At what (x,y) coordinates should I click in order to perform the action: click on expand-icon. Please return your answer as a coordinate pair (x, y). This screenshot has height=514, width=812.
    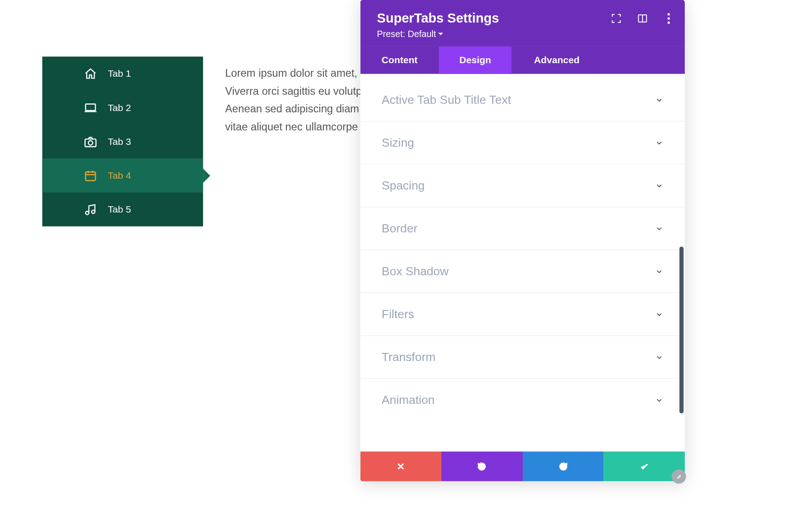
    Looking at the image, I should click on (616, 19).